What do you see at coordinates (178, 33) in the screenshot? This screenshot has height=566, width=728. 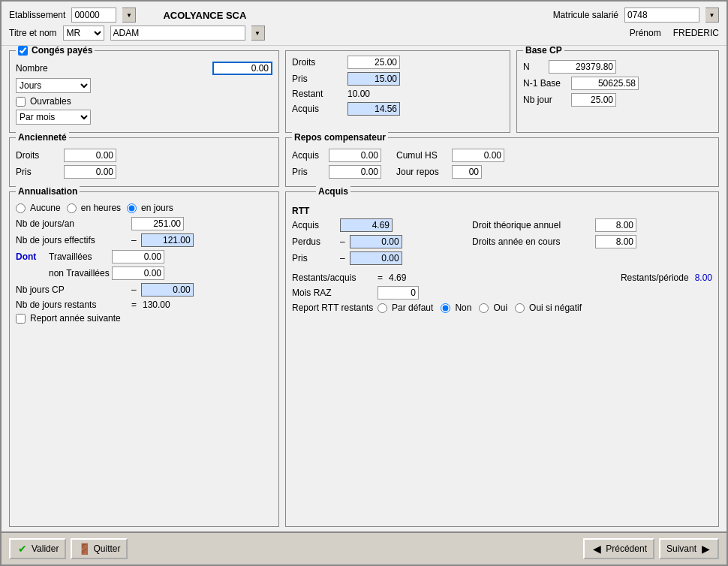 I see `nom-input: ADAM` at bounding box center [178, 33].